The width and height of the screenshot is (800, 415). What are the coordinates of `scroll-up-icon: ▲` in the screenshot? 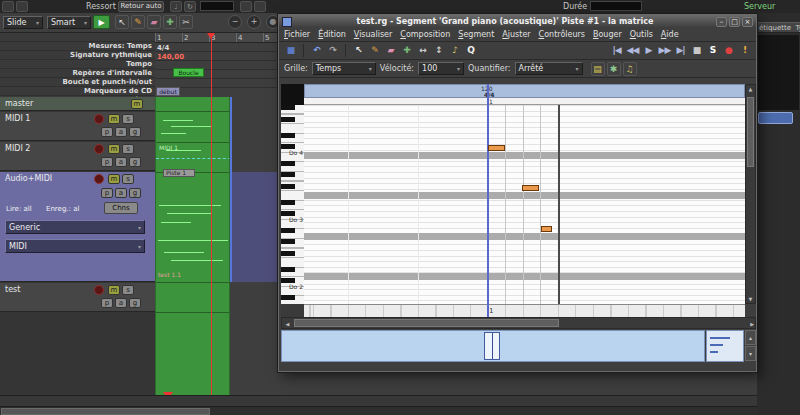 It's located at (750, 89).